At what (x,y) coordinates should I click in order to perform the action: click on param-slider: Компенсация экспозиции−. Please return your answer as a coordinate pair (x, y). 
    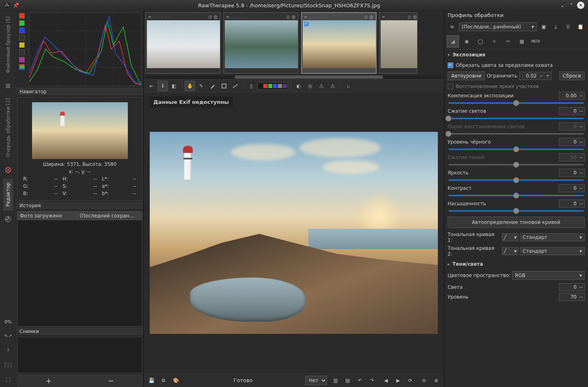
    Looking at the image, I should click on (516, 99).